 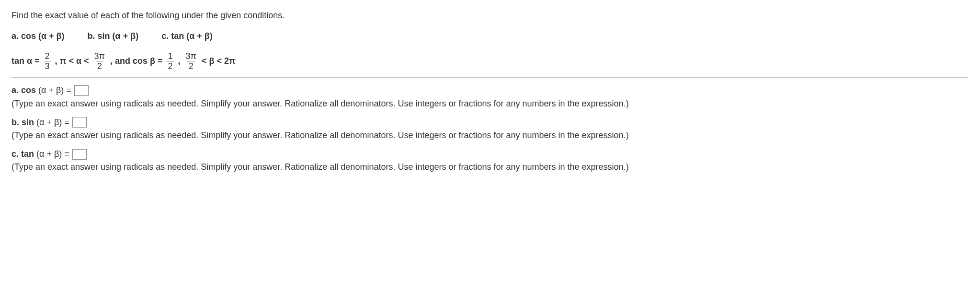 I want to click on and-cos-beta: , and cos β =, so click(x=137, y=61).